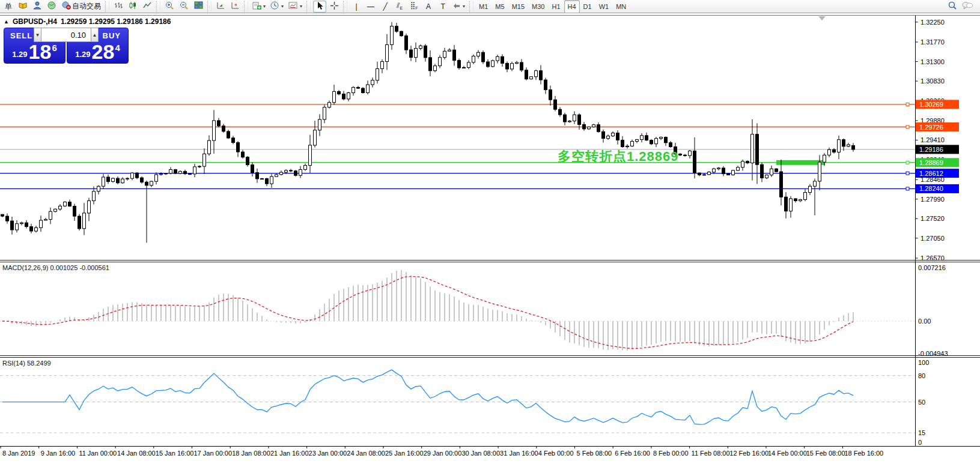 The width and height of the screenshot is (980, 464). I want to click on rsi-axis-labels: 1008050150, so click(924, 402).